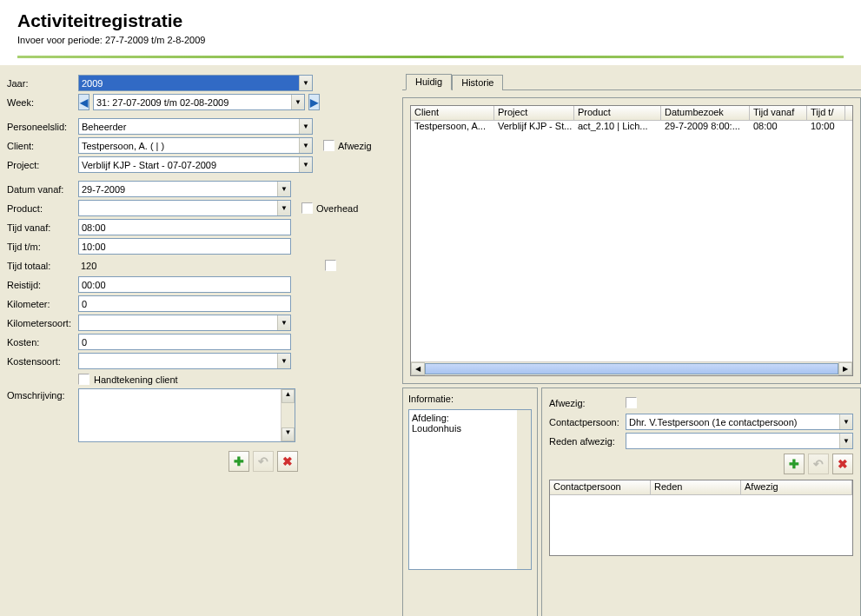 The height and width of the screenshot is (616, 861). I want to click on kilometer-label: Kilometer:, so click(43, 304).